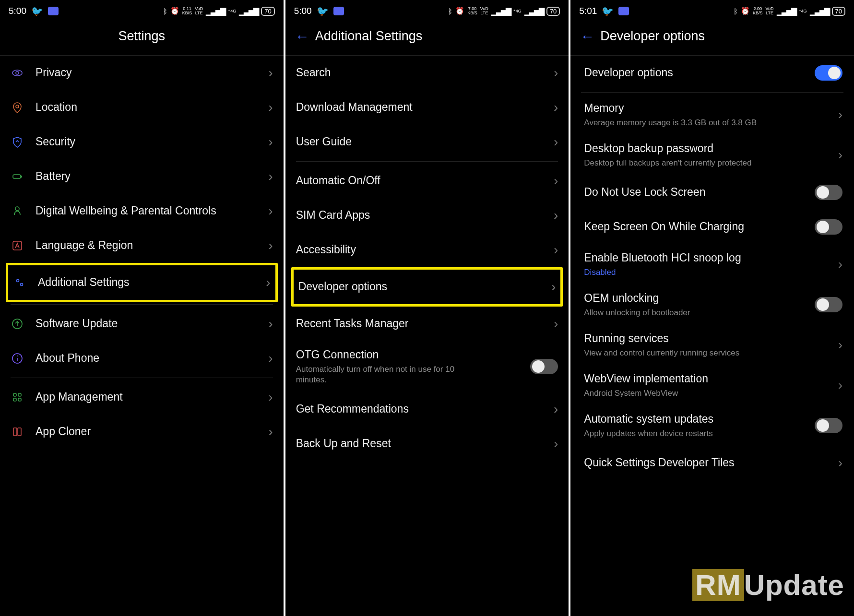 Image resolution: width=854 pixels, height=616 pixels. Describe the element at coordinates (712, 115) in the screenshot. I see `list-item-memory: Memory Average memory usage is 3.3 GB ou…` at that location.